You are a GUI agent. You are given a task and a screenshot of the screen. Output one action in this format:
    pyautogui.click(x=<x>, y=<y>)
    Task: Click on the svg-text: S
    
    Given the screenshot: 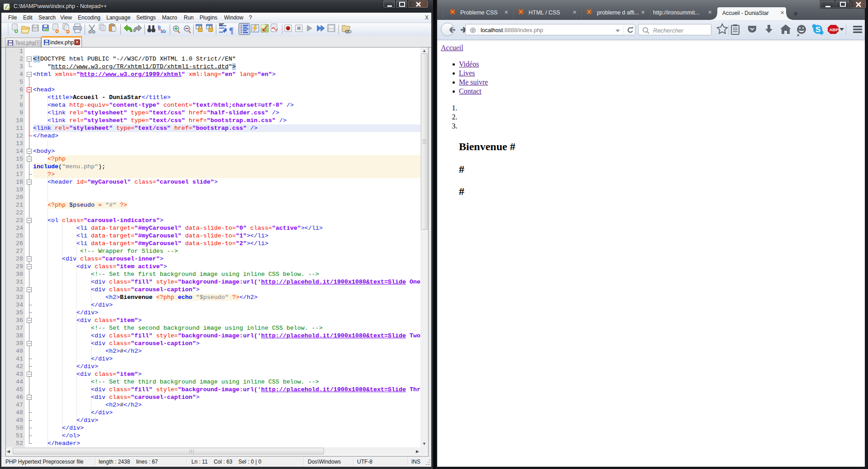 What is the action you would take?
    pyautogui.click(x=818, y=30)
    